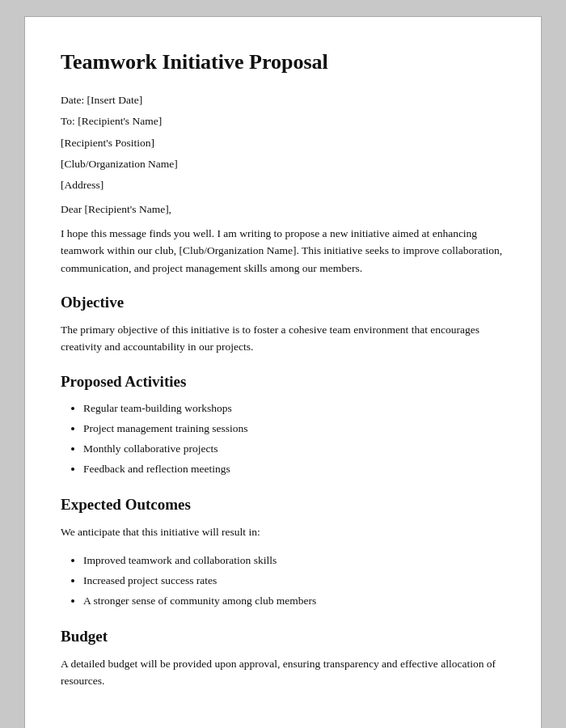  What do you see at coordinates (283, 164) in the screenshot?
I see `org-name-line: [Club/Organization Name]` at bounding box center [283, 164].